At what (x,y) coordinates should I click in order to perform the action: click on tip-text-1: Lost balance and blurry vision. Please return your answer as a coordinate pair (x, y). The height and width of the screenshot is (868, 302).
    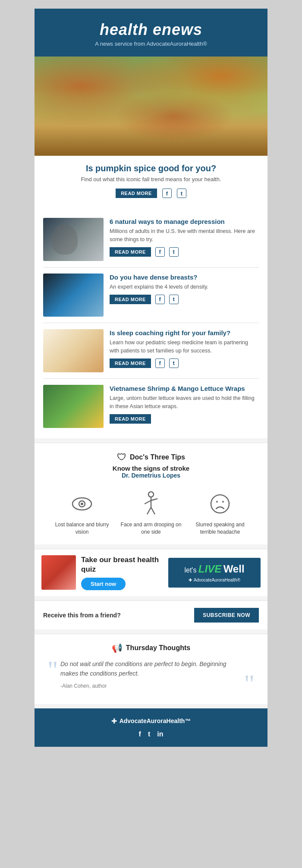
    Looking at the image, I should click on (82, 528).